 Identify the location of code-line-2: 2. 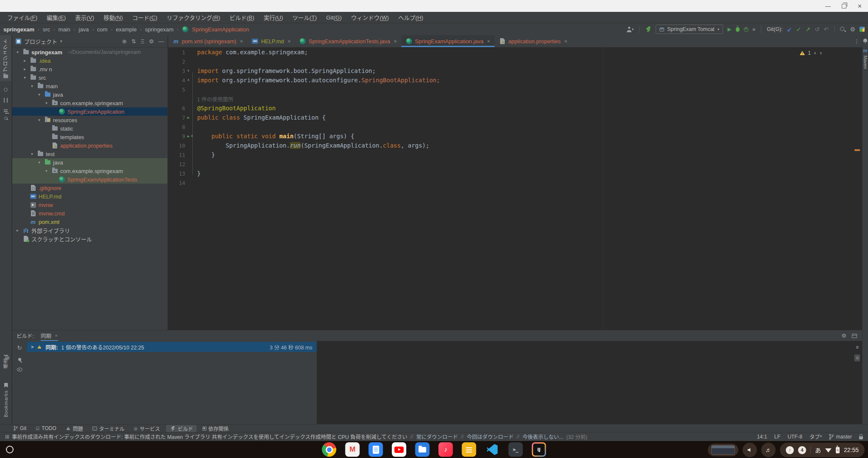
(515, 61).